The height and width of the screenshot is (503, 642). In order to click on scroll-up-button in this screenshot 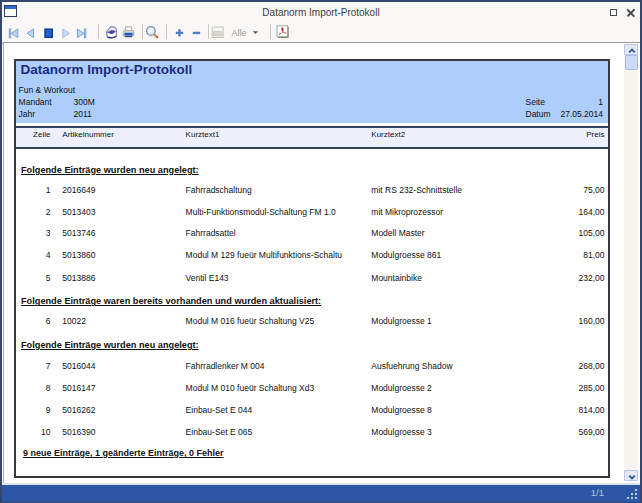, I will do `click(631, 50)`.